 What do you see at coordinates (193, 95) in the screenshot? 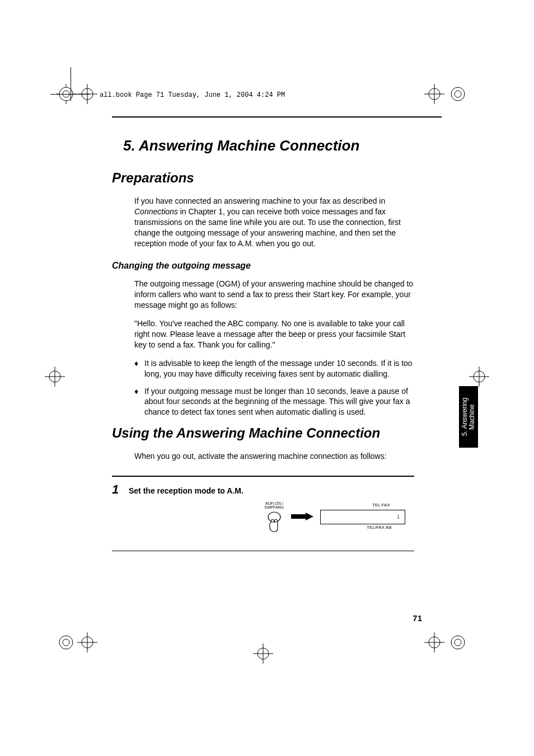
I see `running-header: all.book Page 71 Tuesday, June 1, 2004 4…` at bounding box center [193, 95].